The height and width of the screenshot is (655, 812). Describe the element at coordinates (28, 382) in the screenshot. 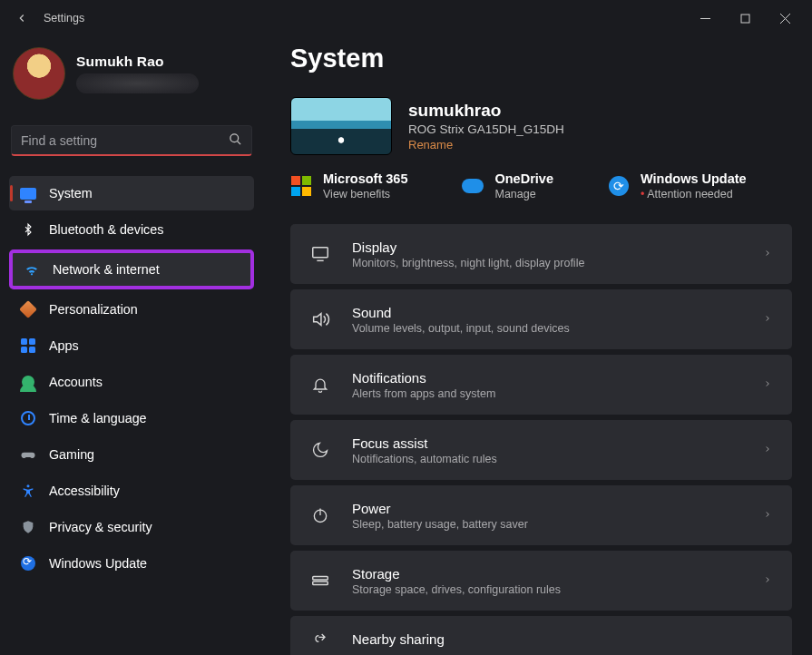

I see `person-icon` at that location.